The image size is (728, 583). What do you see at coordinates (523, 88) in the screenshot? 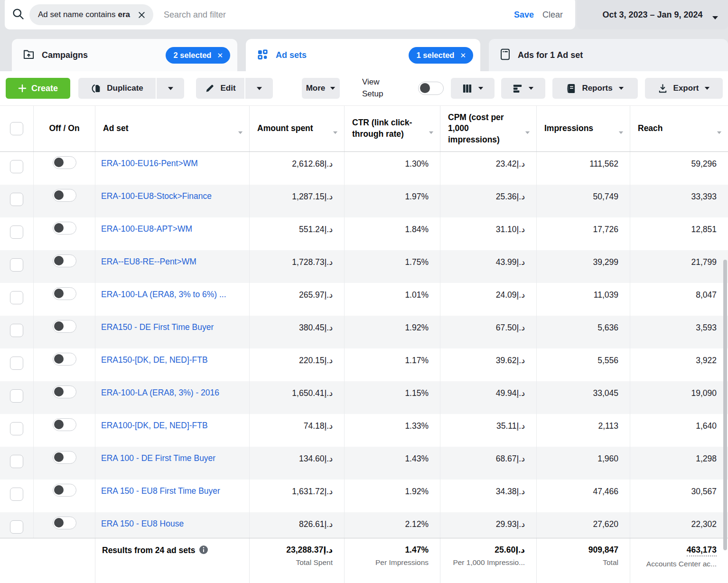
I see `breakdown-button` at bounding box center [523, 88].